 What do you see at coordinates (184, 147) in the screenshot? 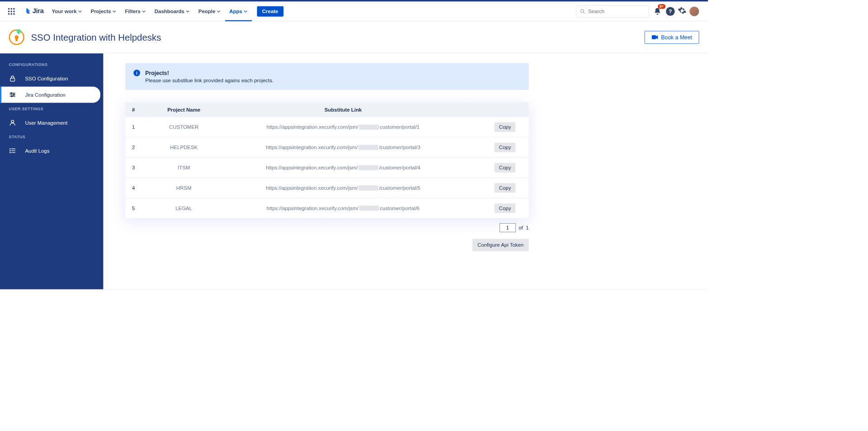
I see `project-name-cell: HELPDESK` at bounding box center [184, 147].